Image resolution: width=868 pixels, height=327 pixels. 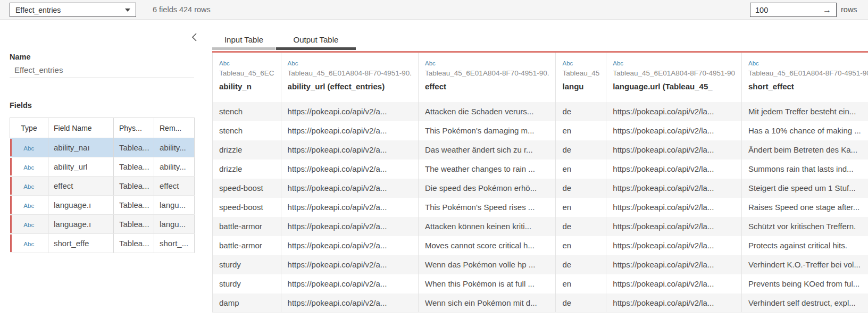 I want to click on column-header: AbcTableau_45_6E01A804-8F70-4951-90.abil…, so click(x=349, y=77).